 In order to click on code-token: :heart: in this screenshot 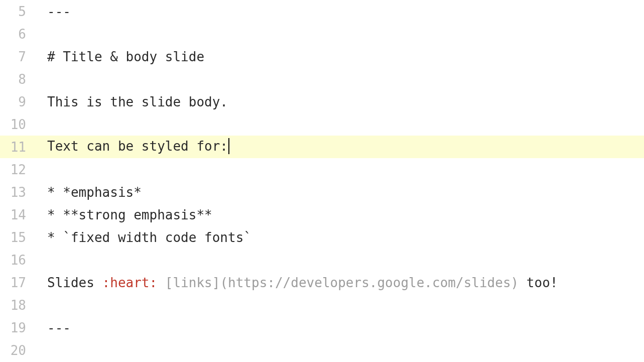, I will do `click(130, 283)`.